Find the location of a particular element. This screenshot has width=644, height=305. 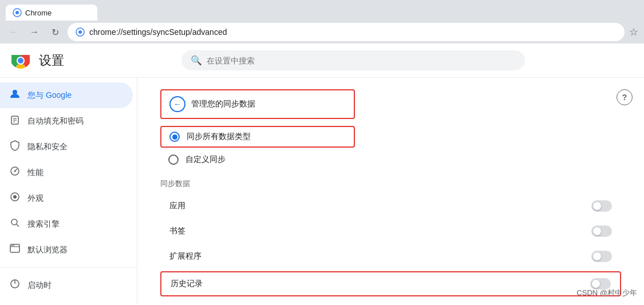

sync-bookmarks-toggle is located at coordinates (602, 231).